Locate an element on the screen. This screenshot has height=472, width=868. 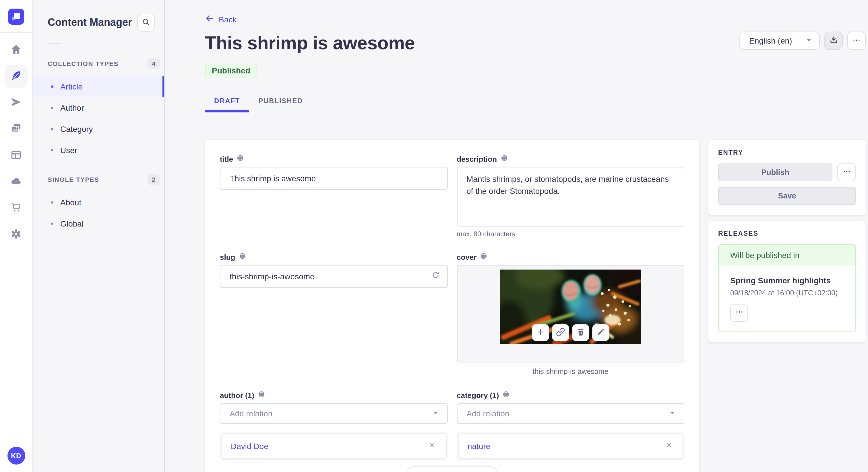
releases-panel: RELEASES Will be published in Spring Sum… is located at coordinates (787, 281).